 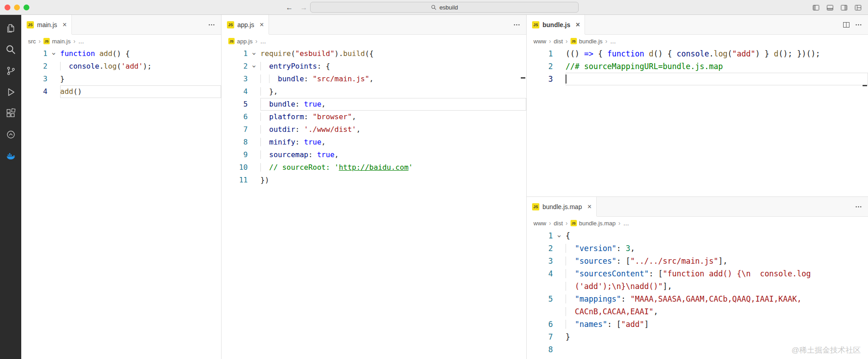 What do you see at coordinates (11, 50) in the screenshot?
I see `activity-item-search` at bounding box center [11, 50].